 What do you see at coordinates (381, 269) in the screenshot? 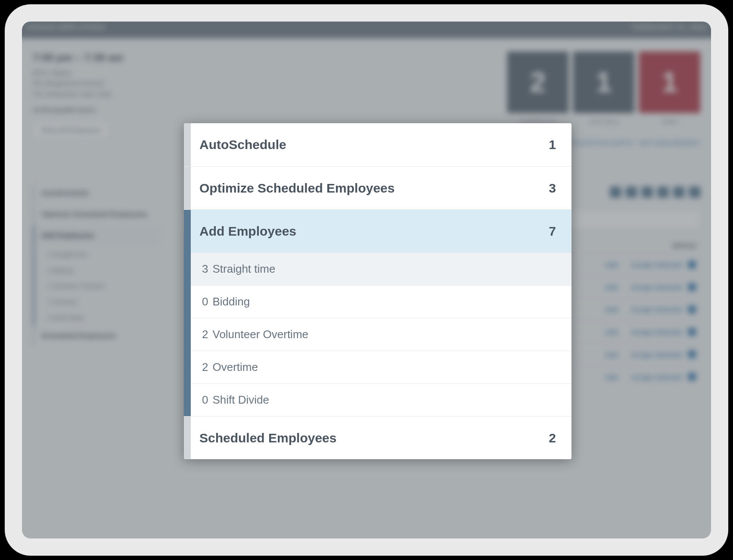
I see `popover-sub-straight-time: 3 Straight time` at bounding box center [381, 269].